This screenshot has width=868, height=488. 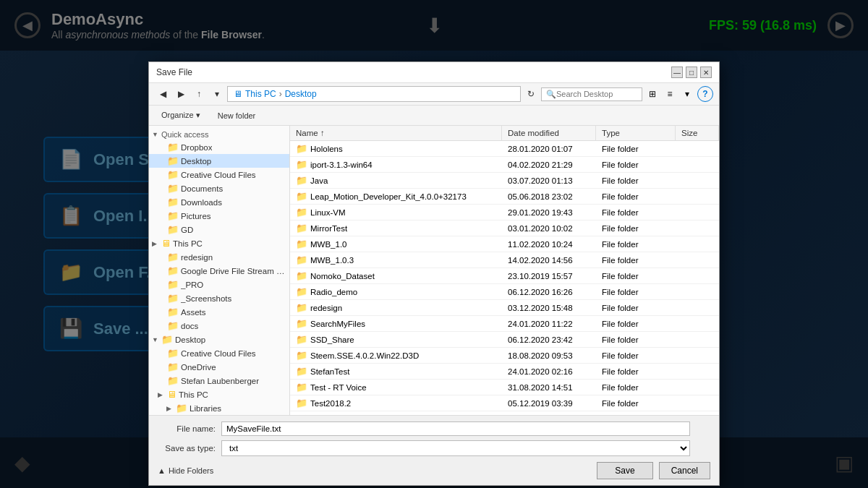 I want to click on nav-recent-button: ▾, so click(x=217, y=94).